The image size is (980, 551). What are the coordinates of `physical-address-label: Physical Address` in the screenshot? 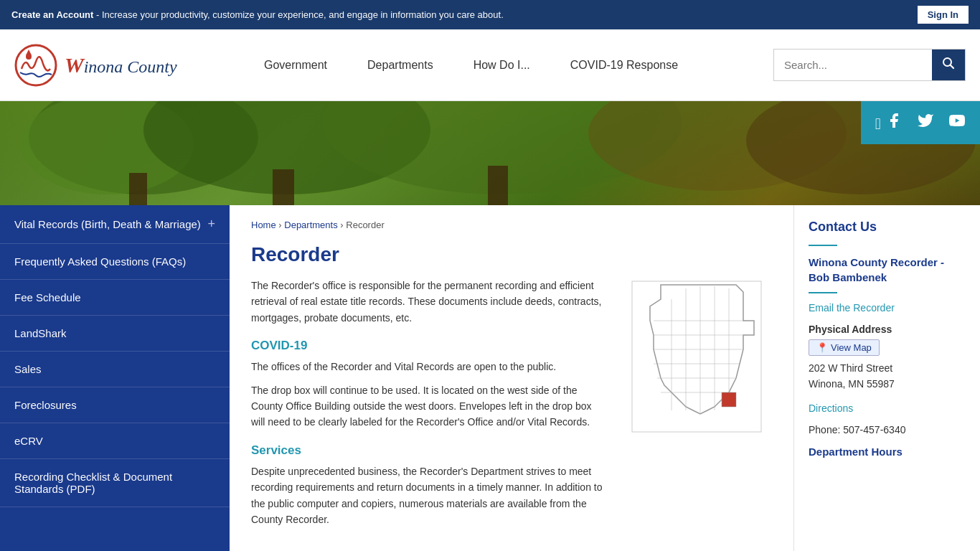 It's located at (887, 329).